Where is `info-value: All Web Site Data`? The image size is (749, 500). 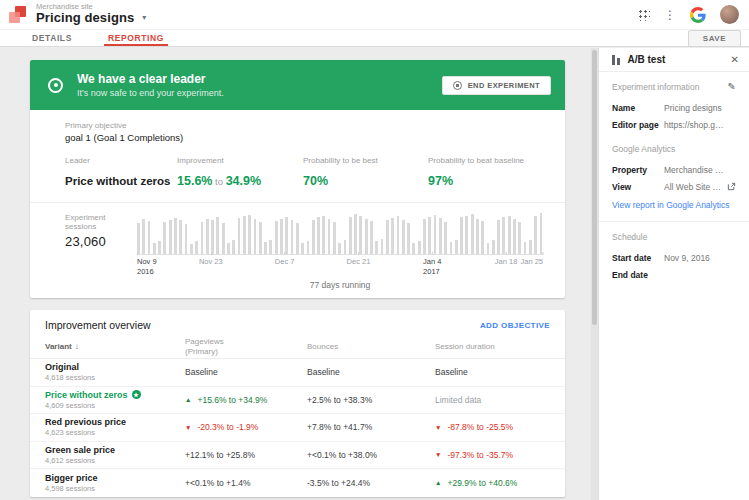
info-value: All Web Site Data is located at coordinates (694, 187).